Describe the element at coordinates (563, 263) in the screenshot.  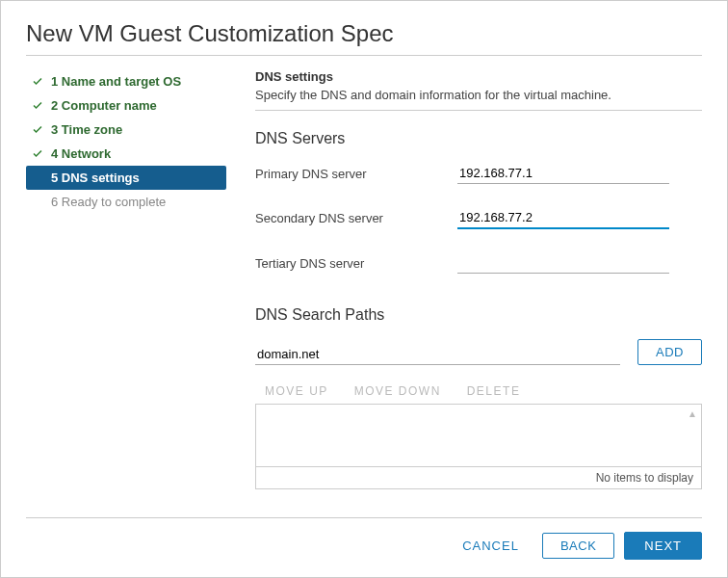
I see `tertiary-dns-input` at that location.